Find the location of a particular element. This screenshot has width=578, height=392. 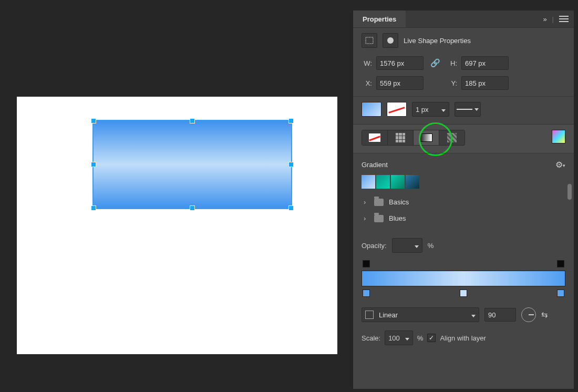

gradient-settings-icon: ⚙︎▾ is located at coordinates (560, 165).